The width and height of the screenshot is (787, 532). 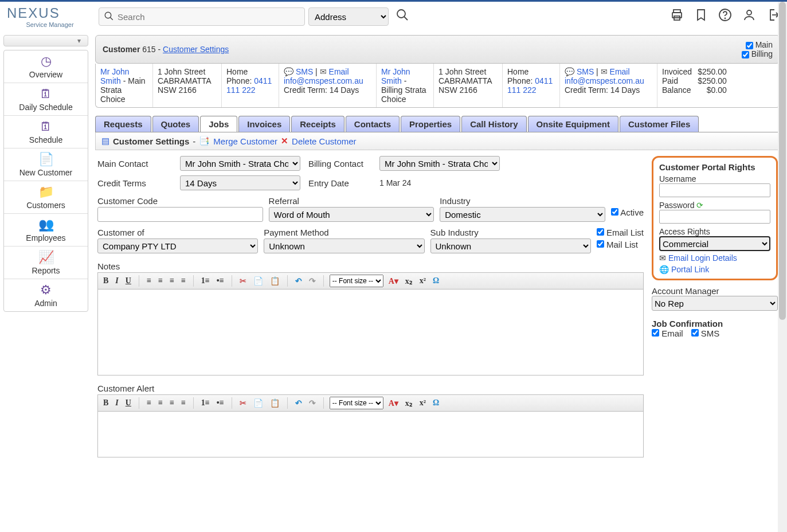 I want to click on tab-properties: Properties, so click(x=430, y=124).